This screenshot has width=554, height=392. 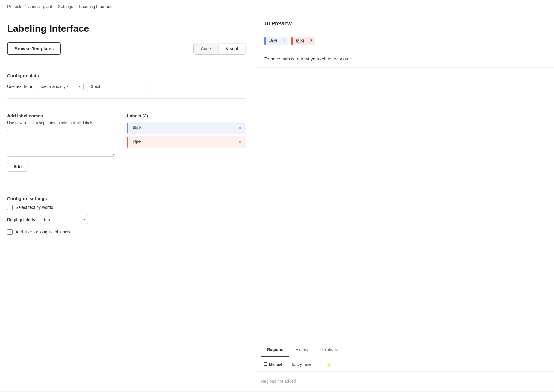 I want to click on breadcrumb: Projects / animal_plant / Settings / Lab…, so click(x=277, y=7).